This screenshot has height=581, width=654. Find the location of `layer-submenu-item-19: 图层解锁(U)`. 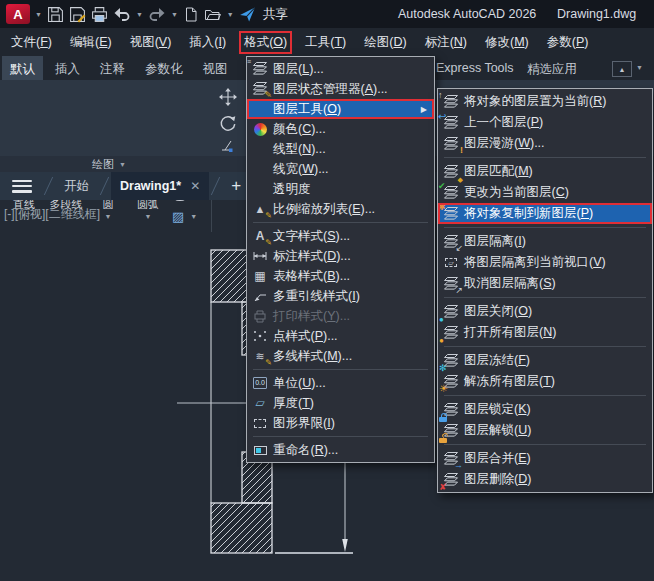

layer-submenu-item-19: 图层解锁(U) is located at coordinates (545, 430).